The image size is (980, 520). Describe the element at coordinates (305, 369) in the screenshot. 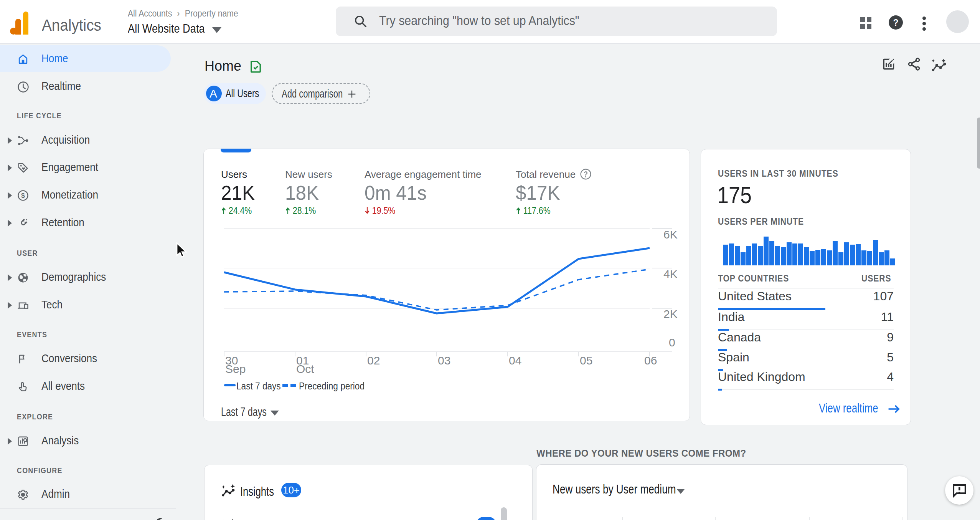

I see `svg-text: Oct` at that location.